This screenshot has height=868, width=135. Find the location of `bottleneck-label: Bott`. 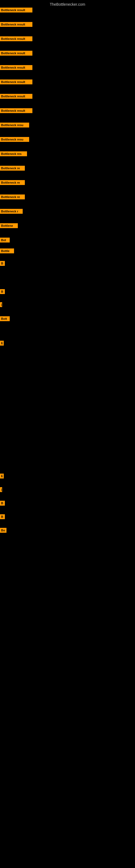

bottleneck-label: Bott is located at coordinates (5, 319).